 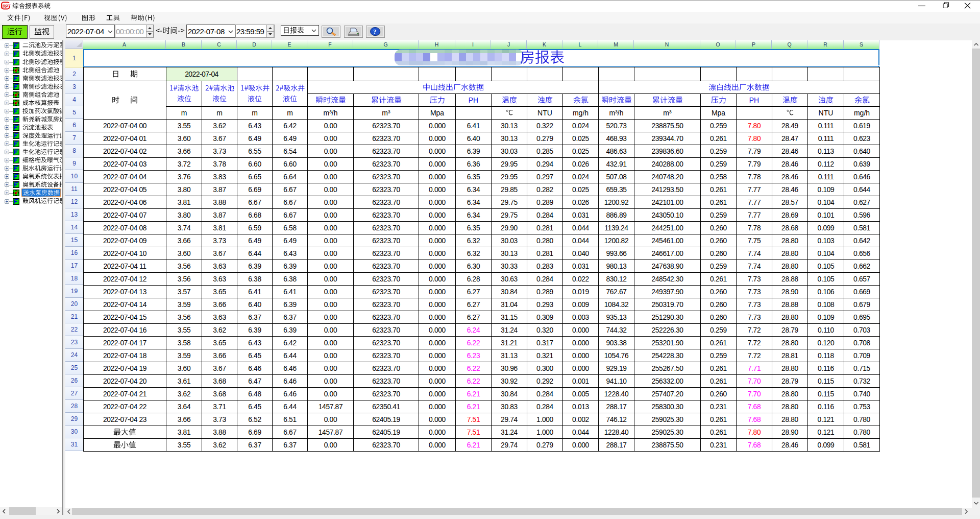 I want to click on svg-text: RPT, so click(x=7, y=6).